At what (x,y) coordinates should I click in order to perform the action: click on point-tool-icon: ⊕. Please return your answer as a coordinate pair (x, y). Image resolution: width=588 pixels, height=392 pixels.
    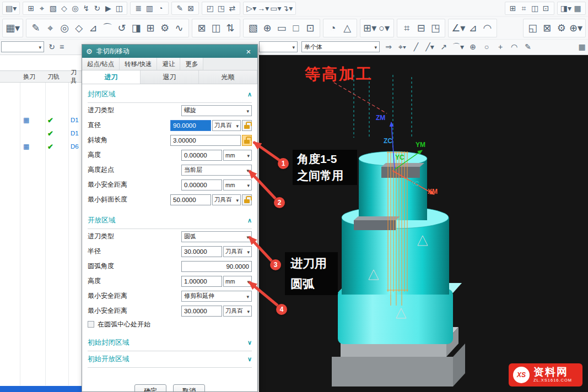
    Looking at the image, I should click on (473, 47).